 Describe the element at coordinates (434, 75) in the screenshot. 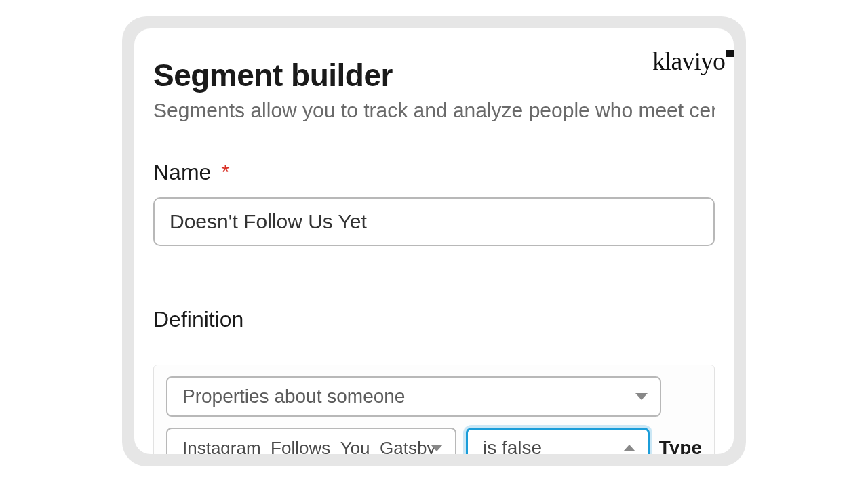

I see `page-title: Segment builder` at that location.